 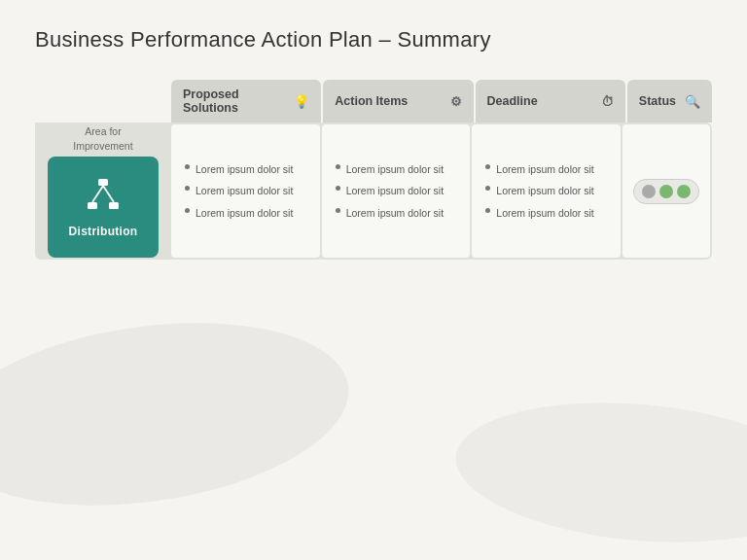 What do you see at coordinates (649, 192) in the screenshot?
I see `status-circle-gray` at bounding box center [649, 192].